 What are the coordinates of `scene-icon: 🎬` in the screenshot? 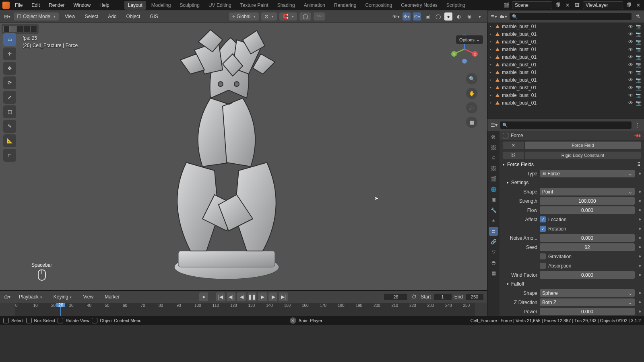 It's located at (506, 5).